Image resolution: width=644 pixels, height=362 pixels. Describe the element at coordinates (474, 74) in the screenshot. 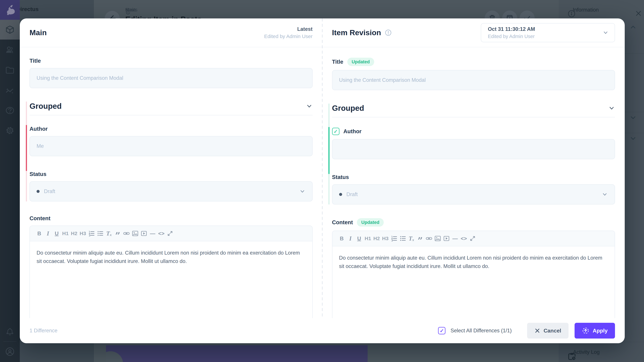

I see `title-field: Title Updated Using the Content Comparis…` at that location.